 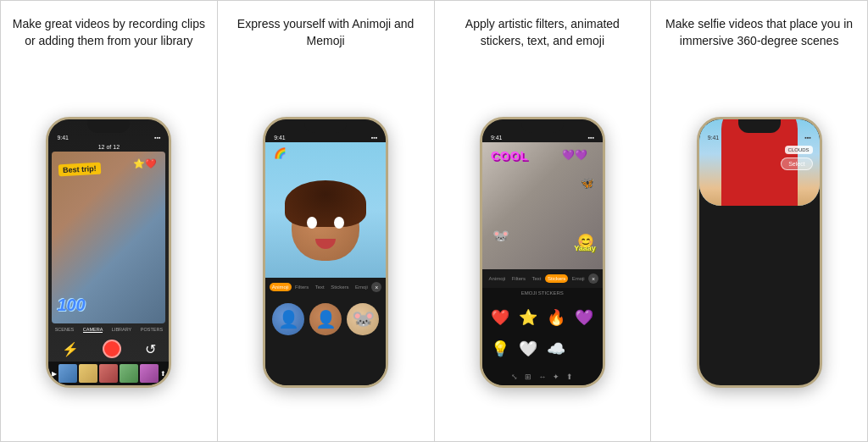 I want to click on filter-emoji: Emoji, so click(x=361, y=287).